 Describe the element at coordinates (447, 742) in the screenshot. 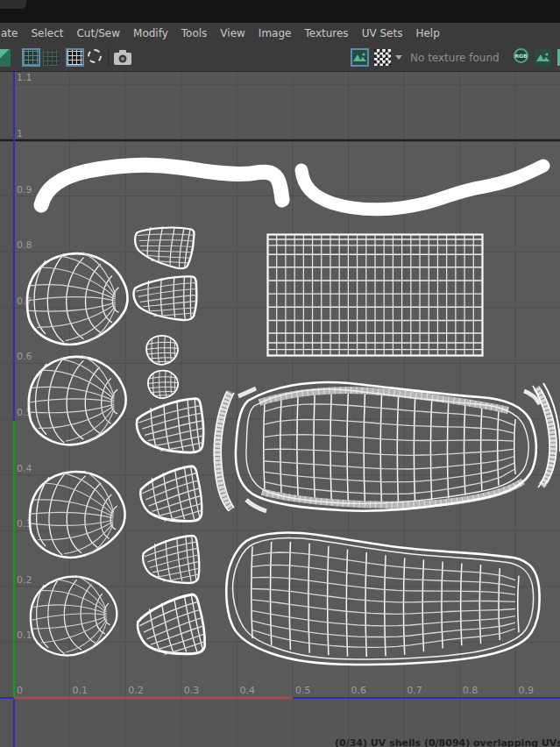

I see `status-bar-text: (0/34) UV shells (0/8094) overlapping UV…` at that location.